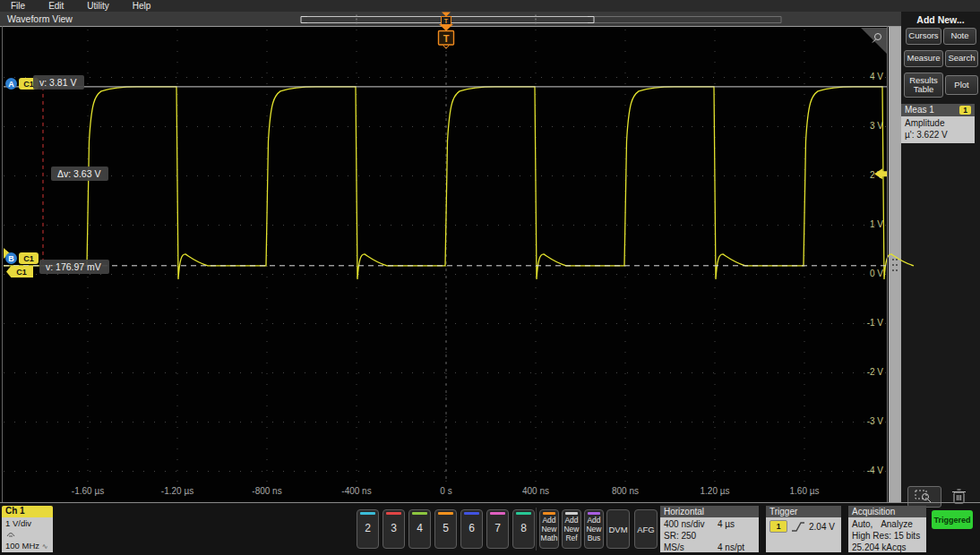 The height and width of the screenshot is (555, 980). What do you see at coordinates (865, 274) in the screenshot?
I see `y-label-0v: 0 V` at bounding box center [865, 274].